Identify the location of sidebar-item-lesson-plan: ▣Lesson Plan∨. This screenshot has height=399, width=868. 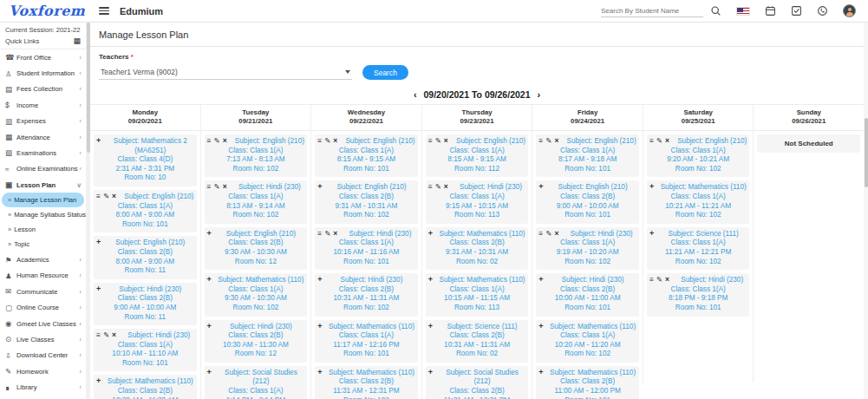
(43, 185).